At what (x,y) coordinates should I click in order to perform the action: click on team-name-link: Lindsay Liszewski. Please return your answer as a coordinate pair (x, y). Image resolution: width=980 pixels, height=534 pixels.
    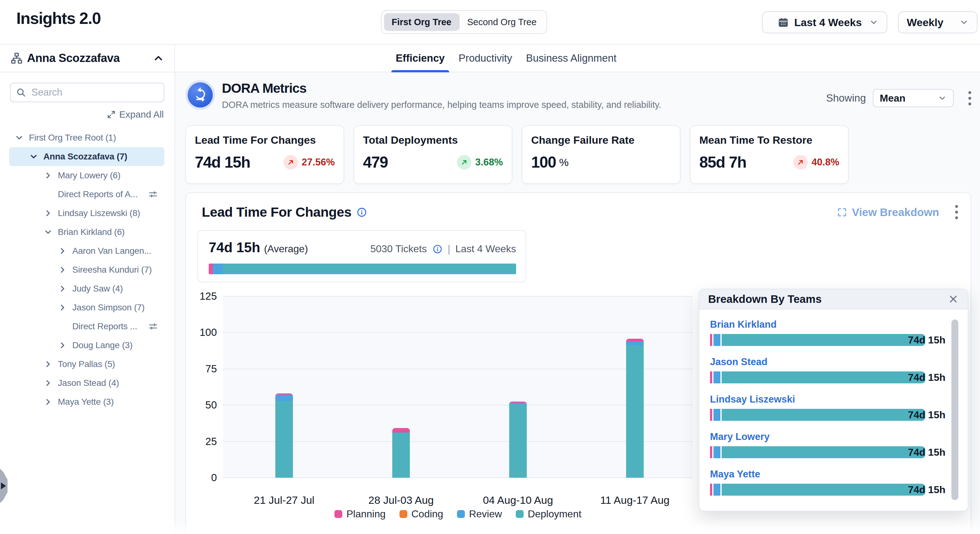
    Looking at the image, I should click on (839, 399).